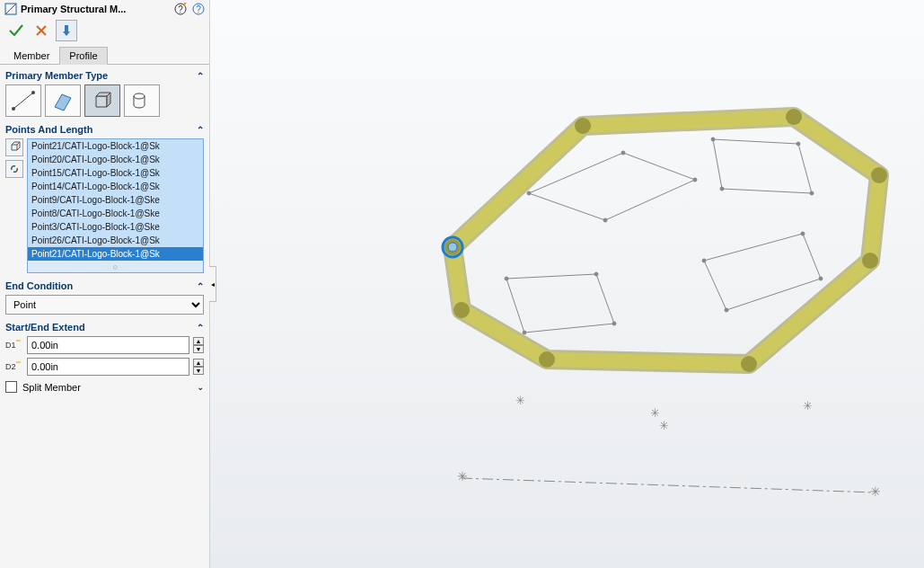 The image size is (924, 568). What do you see at coordinates (11, 9) in the screenshot?
I see `structural-member-icon` at bounding box center [11, 9].